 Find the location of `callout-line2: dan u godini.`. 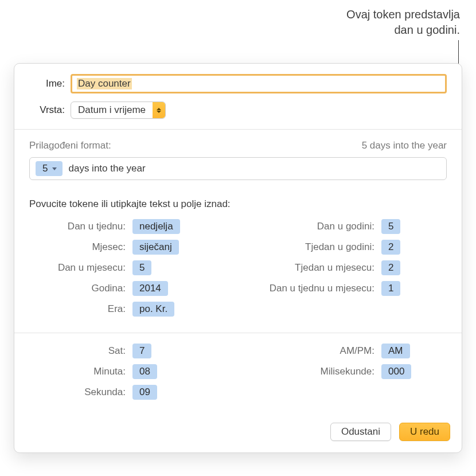

callout-line2: dan u godini. is located at coordinates (403, 30).